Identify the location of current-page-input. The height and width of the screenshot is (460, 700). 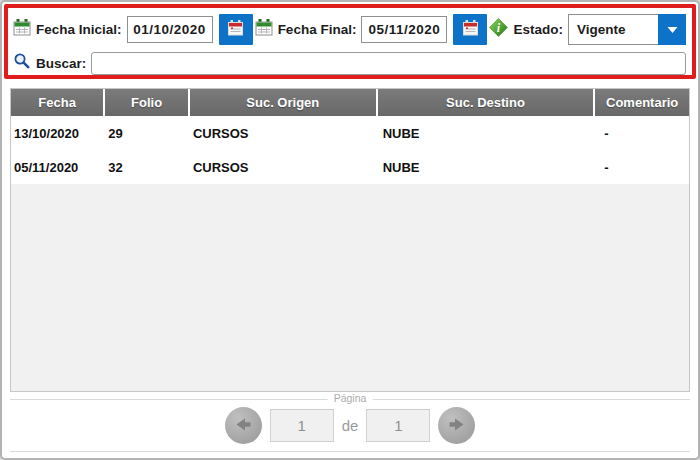
(302, 426).